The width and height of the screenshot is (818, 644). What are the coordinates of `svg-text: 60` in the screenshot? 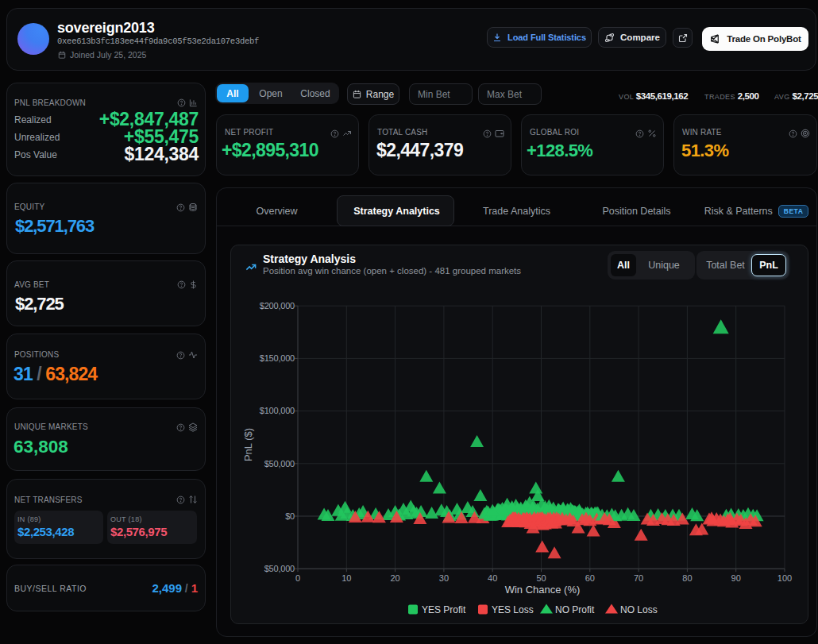 It's located at (590, 578).